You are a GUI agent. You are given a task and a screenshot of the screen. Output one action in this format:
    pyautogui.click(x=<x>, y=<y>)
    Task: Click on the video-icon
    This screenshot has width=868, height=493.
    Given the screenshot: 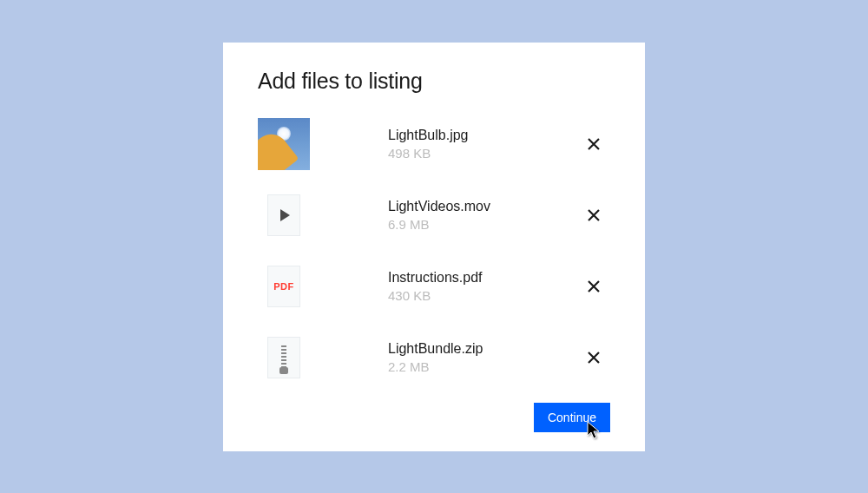 What is the action you would take?
    pyautogui.click(x=284, y=215)
    